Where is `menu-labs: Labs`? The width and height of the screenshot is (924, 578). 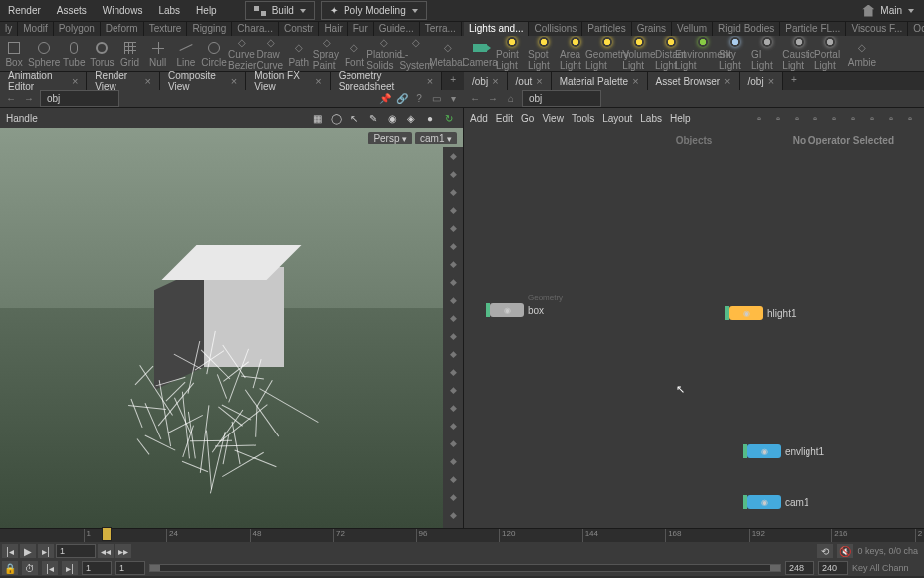
menu-labs: Labs is located at coordinates (169, 10).